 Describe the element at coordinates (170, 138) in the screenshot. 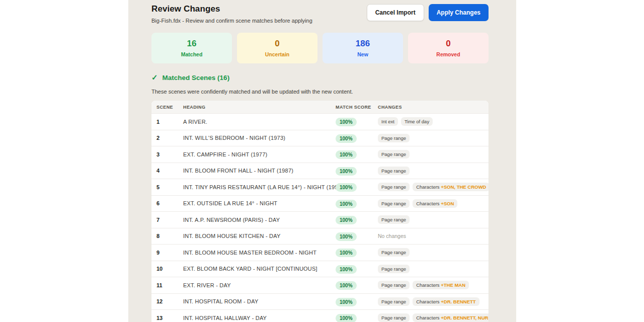

I see `scene-number: 2` at that location.